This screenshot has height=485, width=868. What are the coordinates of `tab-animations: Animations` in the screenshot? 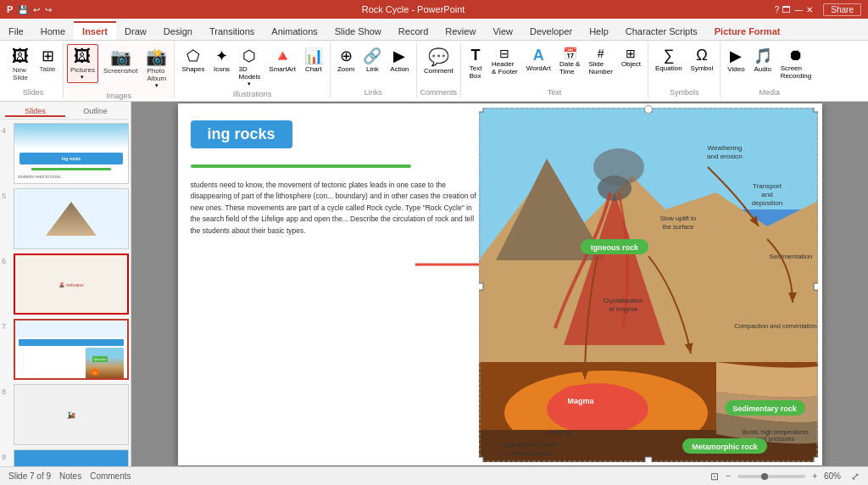 It's located at (294, 31).